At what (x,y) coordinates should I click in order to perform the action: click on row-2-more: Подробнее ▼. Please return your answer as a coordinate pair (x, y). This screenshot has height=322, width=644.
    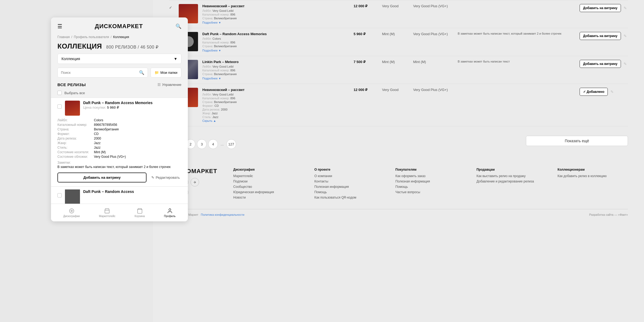
    Looking at the image, I should click on (276, 50).